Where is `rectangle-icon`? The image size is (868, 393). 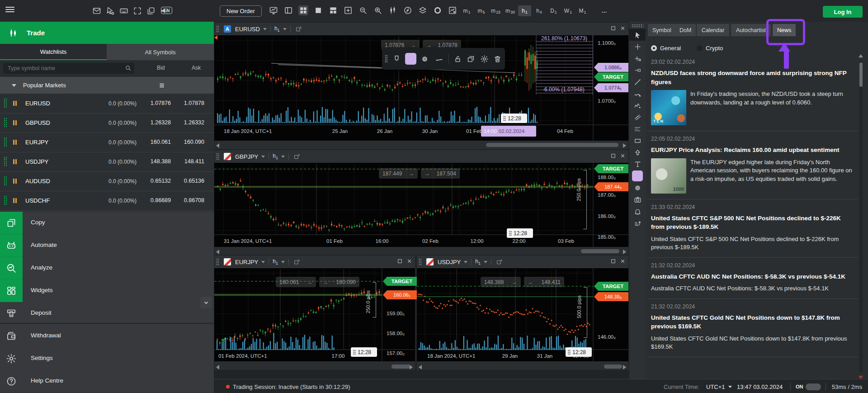 rectangle-icon is located at coordinates (637, 141).